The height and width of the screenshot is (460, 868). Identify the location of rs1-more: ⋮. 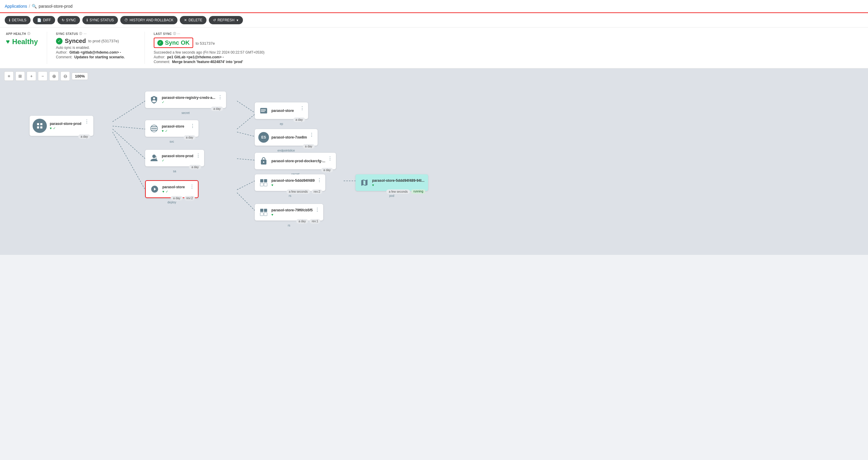
(319, 180).